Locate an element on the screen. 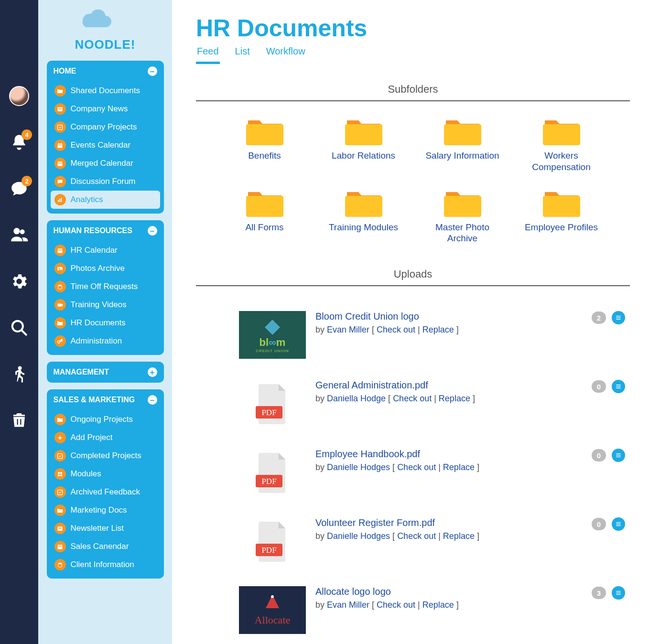  nav-section-header: HOME– is located at coordinates (105, 71).